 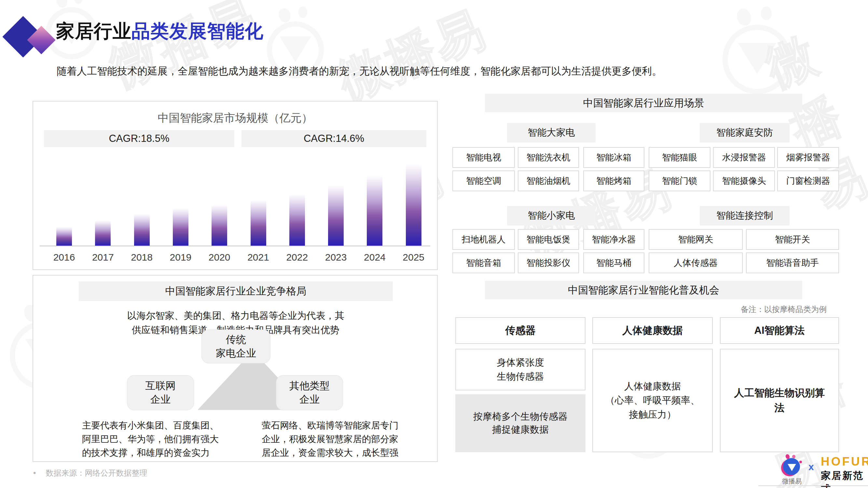 I want to click on competition-header: 中国智能家居行业企业竞争格局, so click(x=236, y=291).